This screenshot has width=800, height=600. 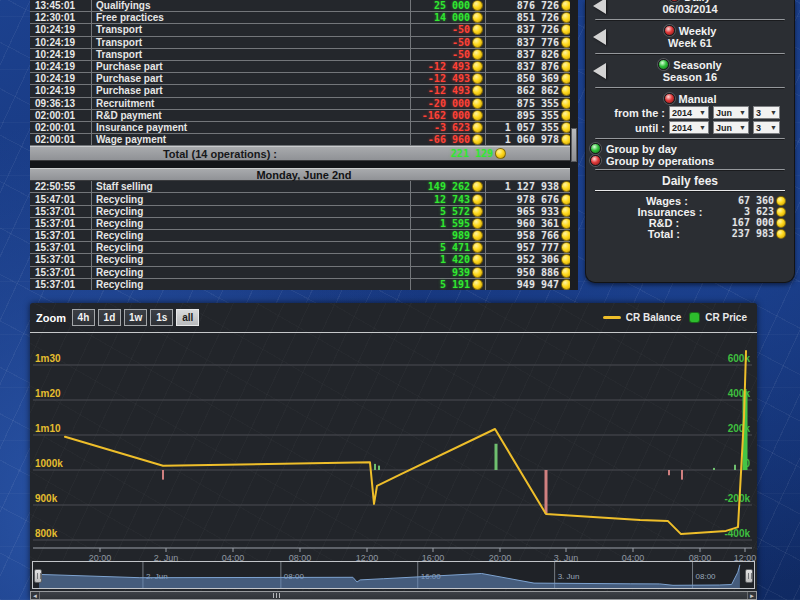 I want to click on zoom-button-all: all, so click(x=188, y=318).